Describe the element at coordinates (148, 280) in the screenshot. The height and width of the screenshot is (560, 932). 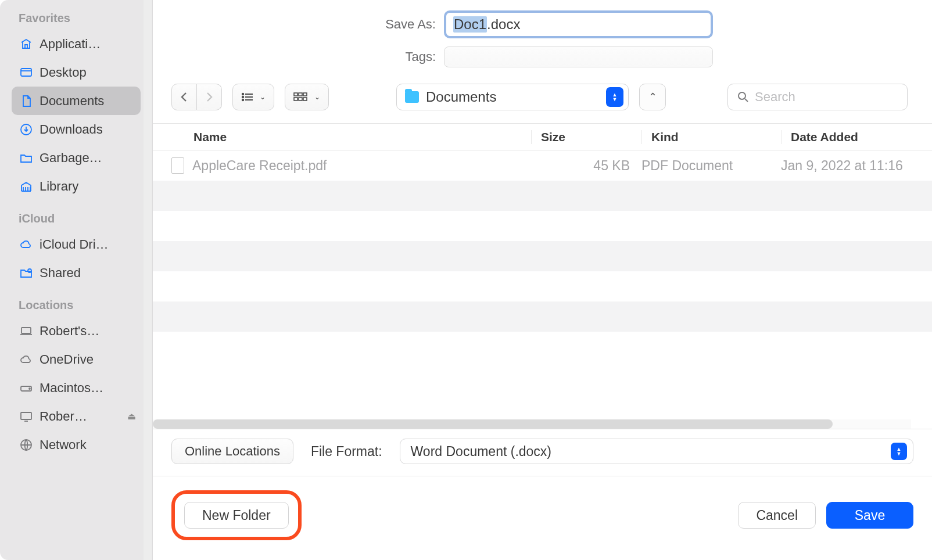
I see `sidebar-scrollbar` at that location.